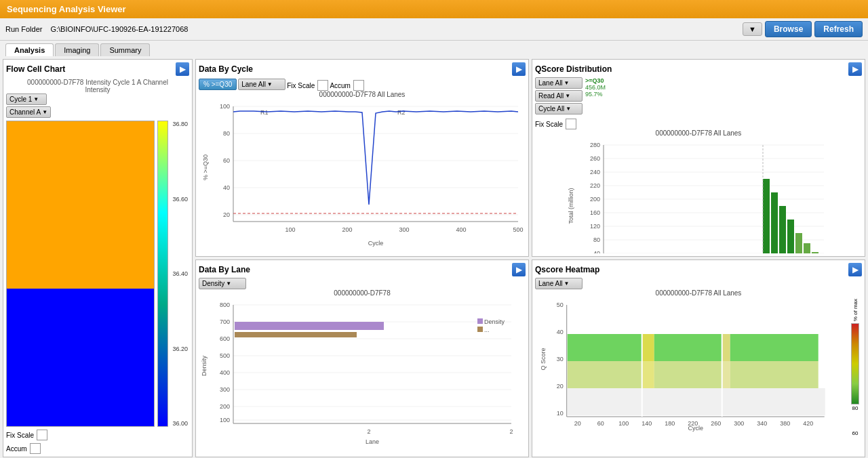 This screenshot has width=868, height=458. What do you see at coordinates (26, 99) in the screenshot?
I see `cycle-dropdown: Cycle 1 ▼` at bounding box center [26, 99].